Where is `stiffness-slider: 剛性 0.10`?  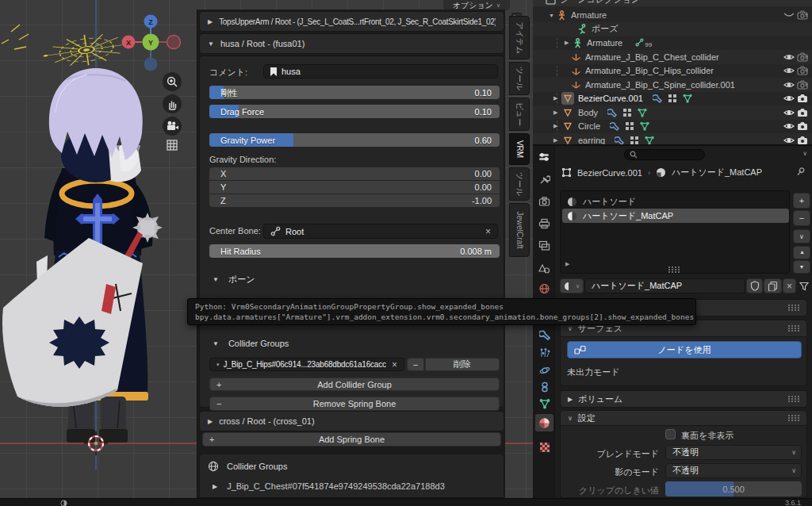
stiffness-slider: 剛性 0.10 is located at coordinates (354, 92).